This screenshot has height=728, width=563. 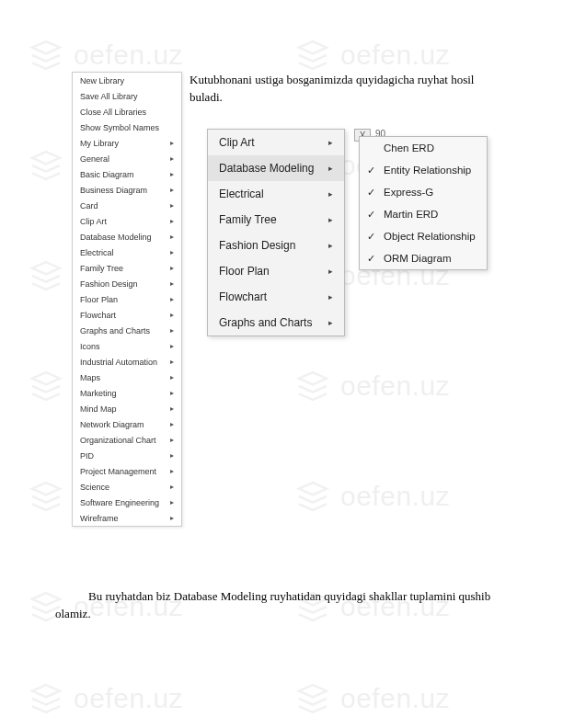 I want to click on submenu-item: Electrical▸, so click(x=276, y=194).